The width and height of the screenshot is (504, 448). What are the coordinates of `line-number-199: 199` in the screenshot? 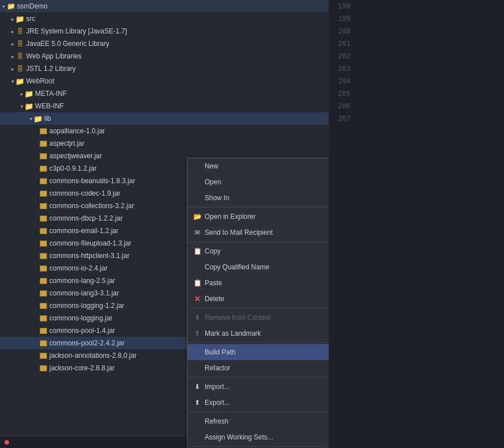 It's located at (343, 19).